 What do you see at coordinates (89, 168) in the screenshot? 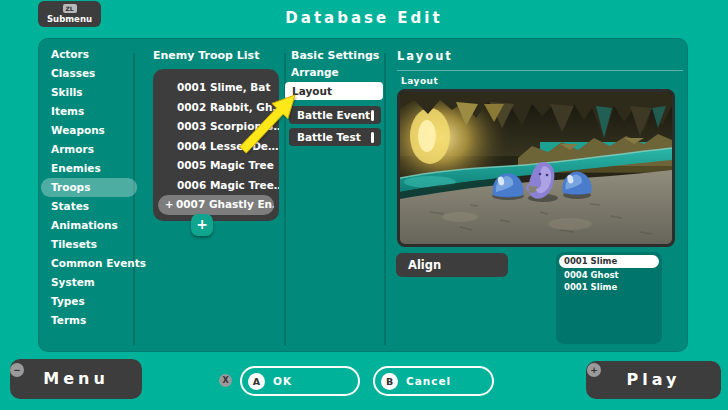
I see `sidebar-item-enemies: Enemies` at bounding box center [89, 168].